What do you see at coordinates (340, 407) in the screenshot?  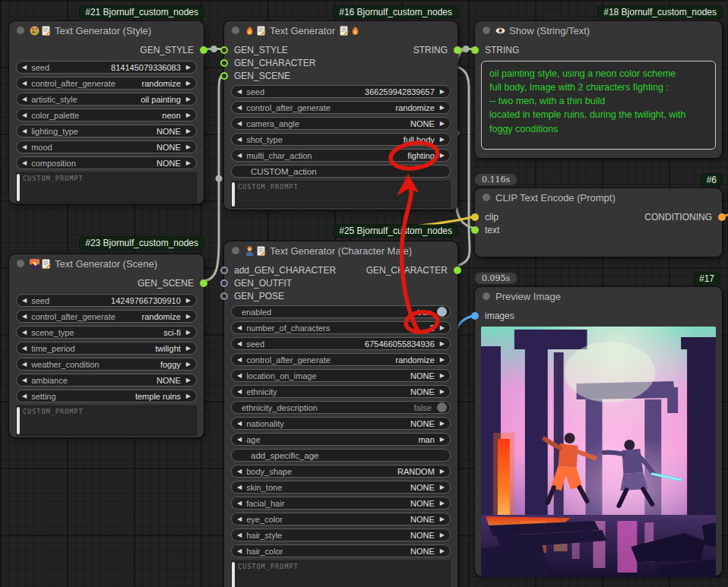 I see `ethnicity_description-widget: ethnicity_descriptionfalse` at bounding box center [340, 407].